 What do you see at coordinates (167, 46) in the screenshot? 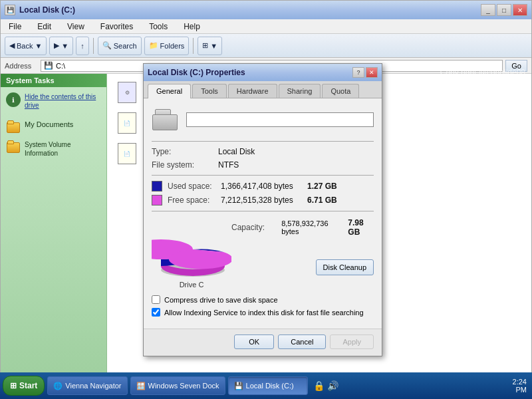
I see `folders-button: 📁 Folders` at bounding box center [167, 46].